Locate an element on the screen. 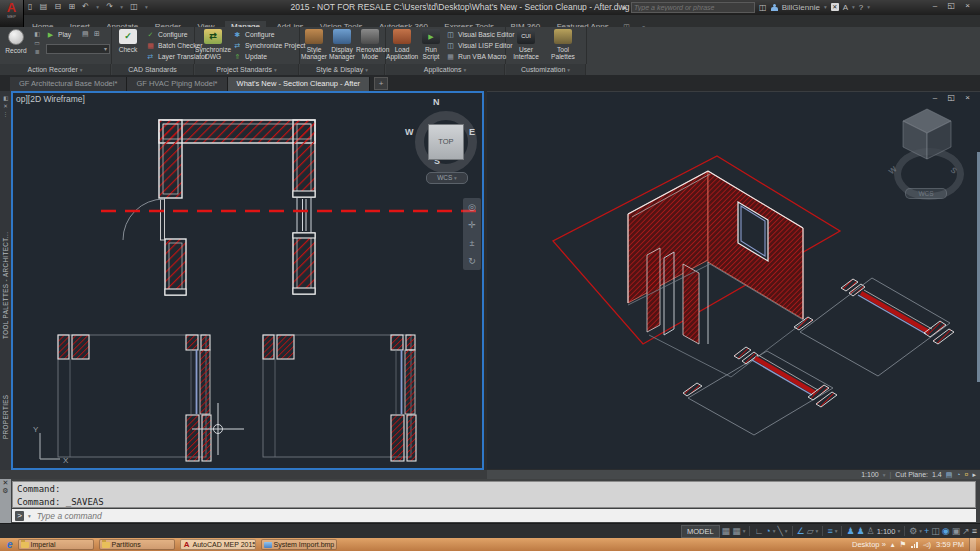 This screenshot has height=551, width=980. signin-user: BillGlennie is located at coordinates (801, 8).